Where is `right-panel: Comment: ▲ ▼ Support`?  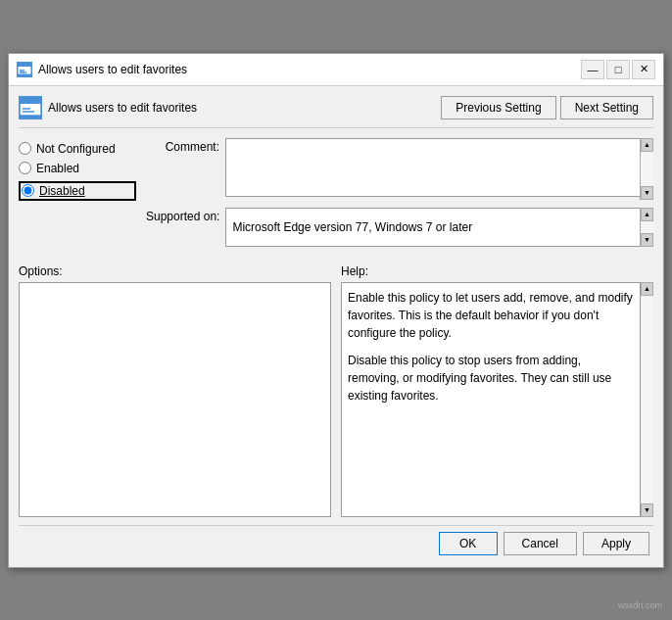 right-panel: Comment: ▲ ▼ Support is located at coordinates (400, 196).